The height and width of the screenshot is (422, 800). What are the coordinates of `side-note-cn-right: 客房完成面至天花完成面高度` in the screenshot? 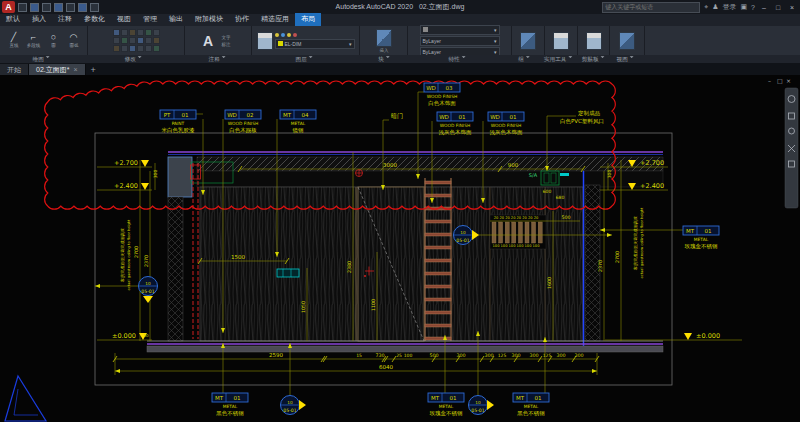 It's located at (636, 243).